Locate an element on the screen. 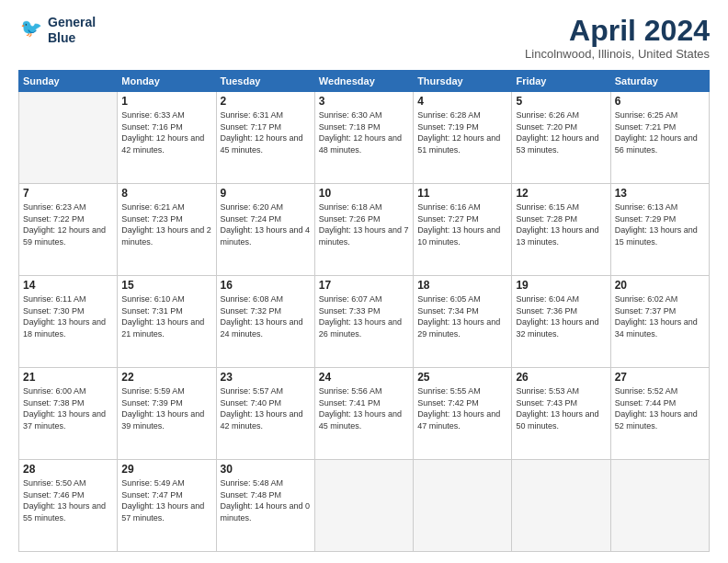 This screenshot has width=728, height=563. calendar-day-cell: 10Sunrise: 6:18 AMSunset: 7:26 PMDayligh… is located at coordinates (364, 230).